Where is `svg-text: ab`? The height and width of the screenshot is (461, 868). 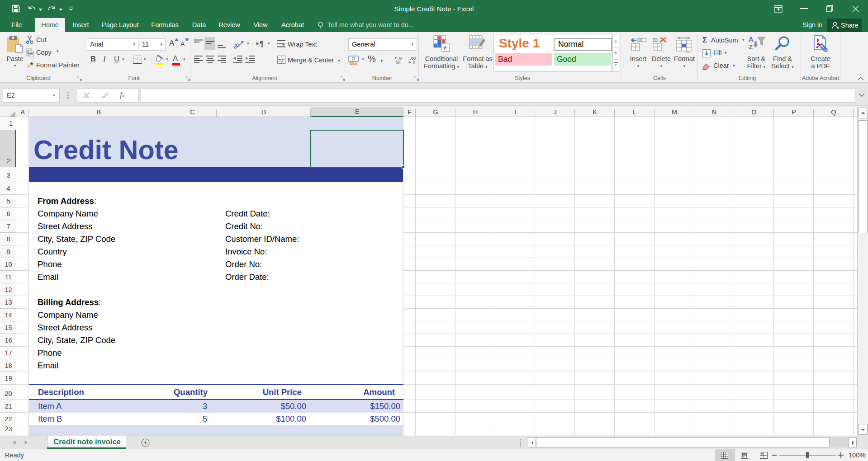
svg-text: ab is located at coordinates (237, 45).